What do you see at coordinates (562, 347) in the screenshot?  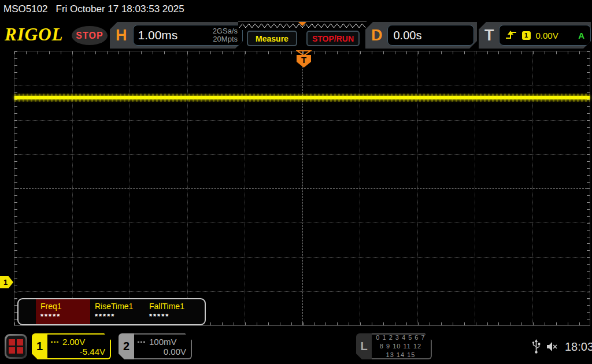 I see `status-icons: 18:03` at bounding box center [562, 347].